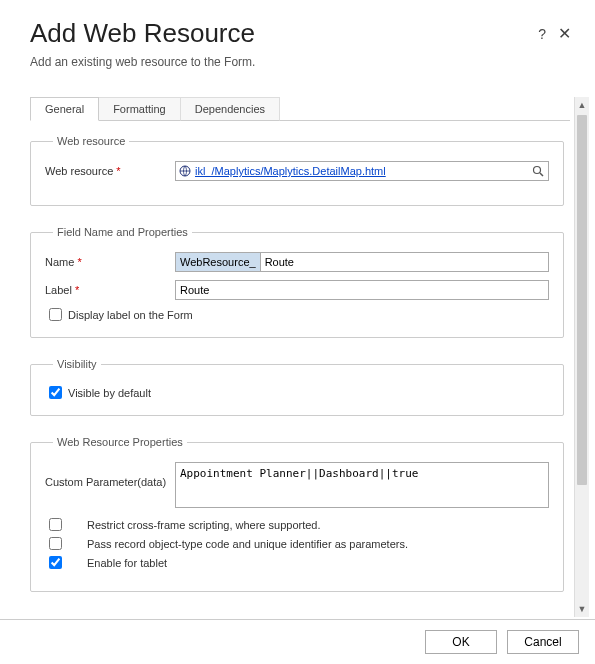  Describe the element at coordinates (130, 315) in the screenshot. I see `display-label-text: Display label on the Form` at that location.